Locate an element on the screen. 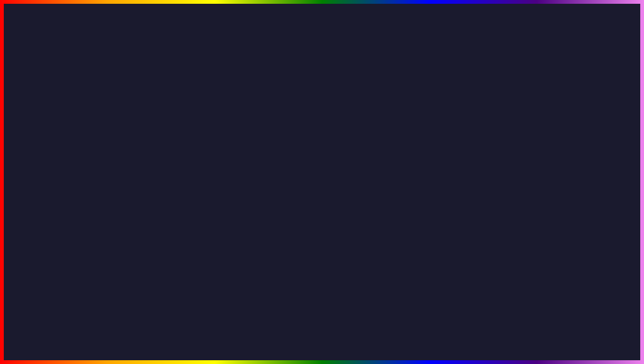  setting-icon-front: ⚙ is located at coordinates (262, 191).